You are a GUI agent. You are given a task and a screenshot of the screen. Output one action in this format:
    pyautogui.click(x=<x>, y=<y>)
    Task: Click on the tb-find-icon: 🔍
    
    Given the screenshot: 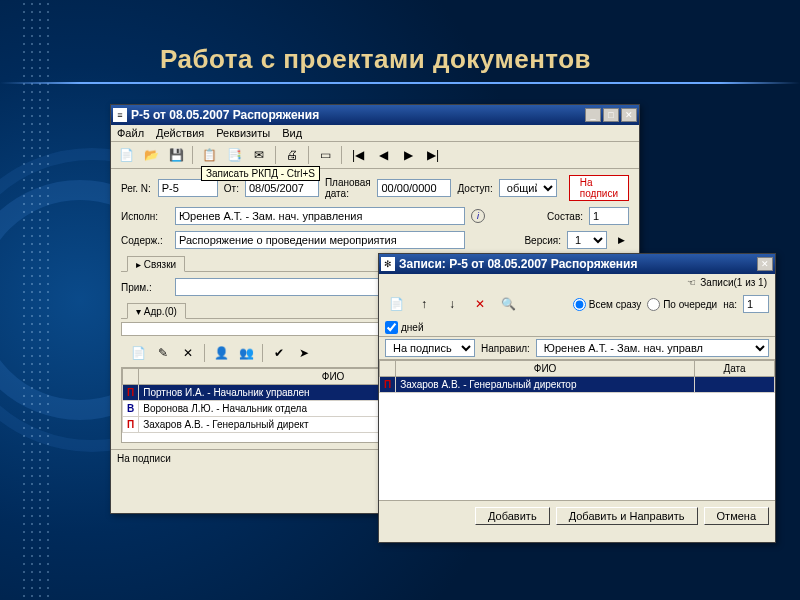 What is the action you would take?
    pyautogui.click(x=508, y=304)
    